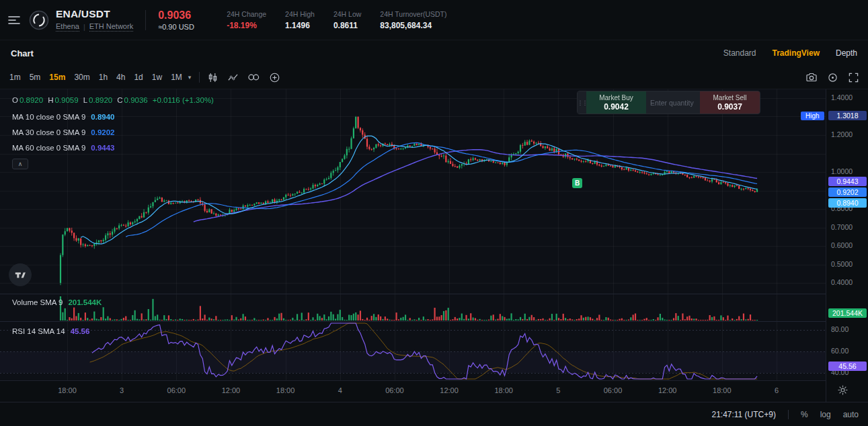 The width and height of the screenshot is (868, 426). Describe the element at coordinates (66, 100) in the screenshot. I see `ohlc-value: 0.9059` at that location.